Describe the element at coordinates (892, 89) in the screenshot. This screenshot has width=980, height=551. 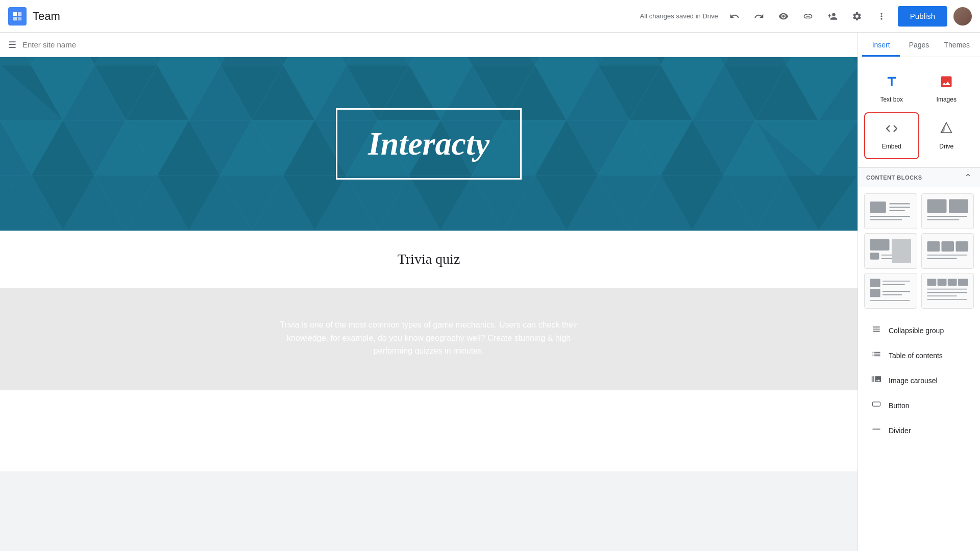
I see `insert-text-box: Text box` at that location.